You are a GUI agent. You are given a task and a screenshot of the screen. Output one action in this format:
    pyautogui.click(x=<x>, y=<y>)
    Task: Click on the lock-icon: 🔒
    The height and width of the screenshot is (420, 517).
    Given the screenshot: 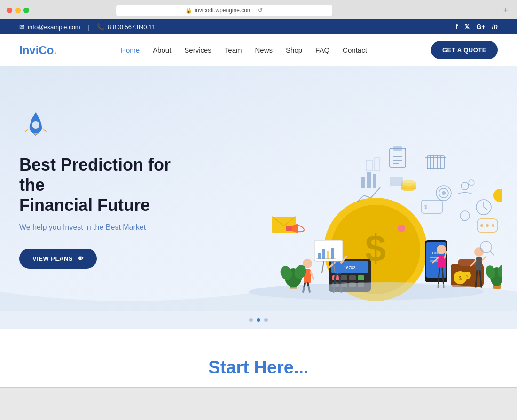 What is the action you would take?
    pyautogui.click(x=189, y=10)
    